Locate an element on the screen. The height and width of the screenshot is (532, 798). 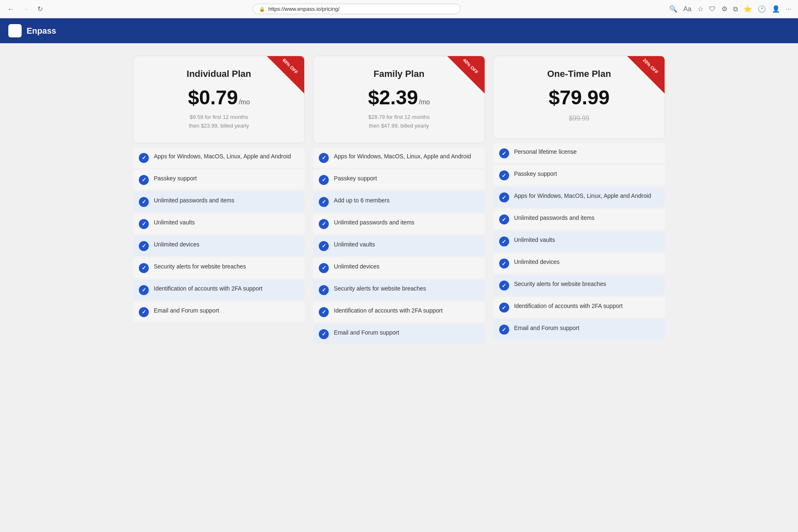
feature-text-individual-0: Apps for Windows, MacOS, Linux, Apple an… is located at coordinates (222, 157).